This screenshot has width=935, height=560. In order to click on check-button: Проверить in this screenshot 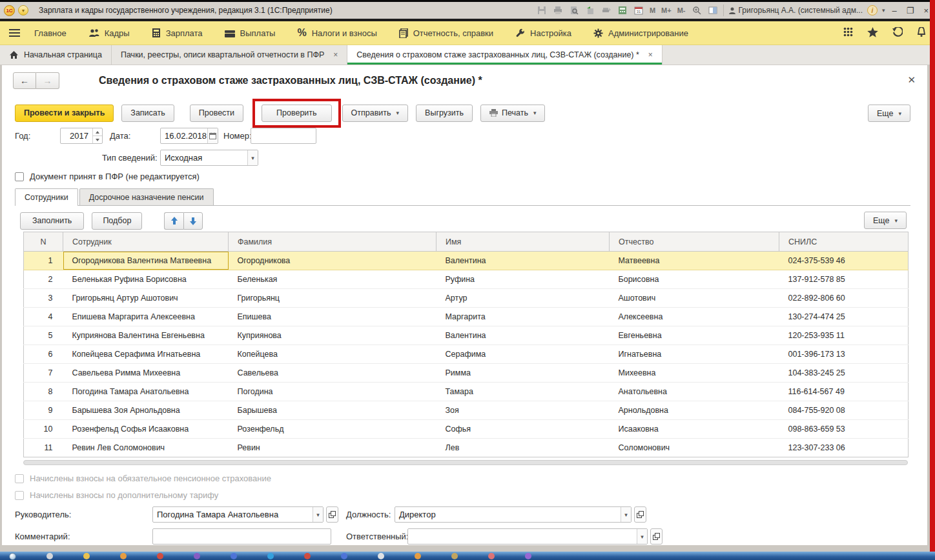, I will do `click(297, 114)`.